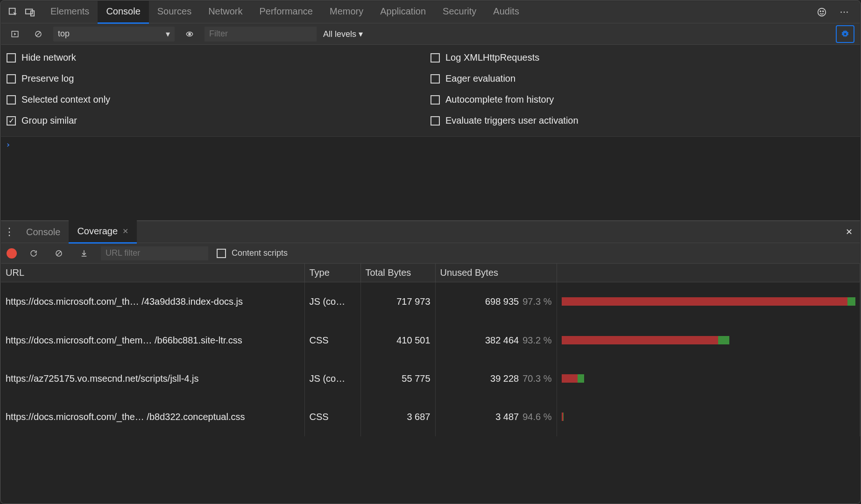 This screenshot has width=861, height=504. What do you see at coordinates (343, 34) in the screenshot?
I see `log-levels-select: All levels` at bounding box center [343, 34].